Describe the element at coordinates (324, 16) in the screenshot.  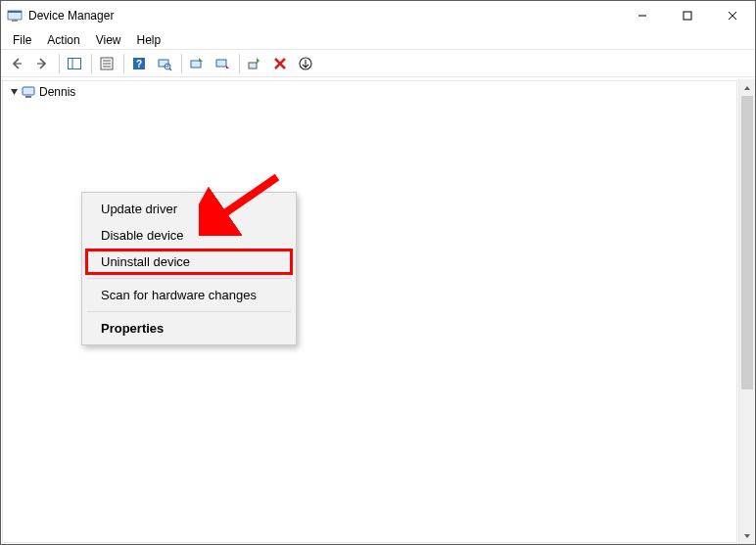
I see `window-title: Device Manager` at that location.